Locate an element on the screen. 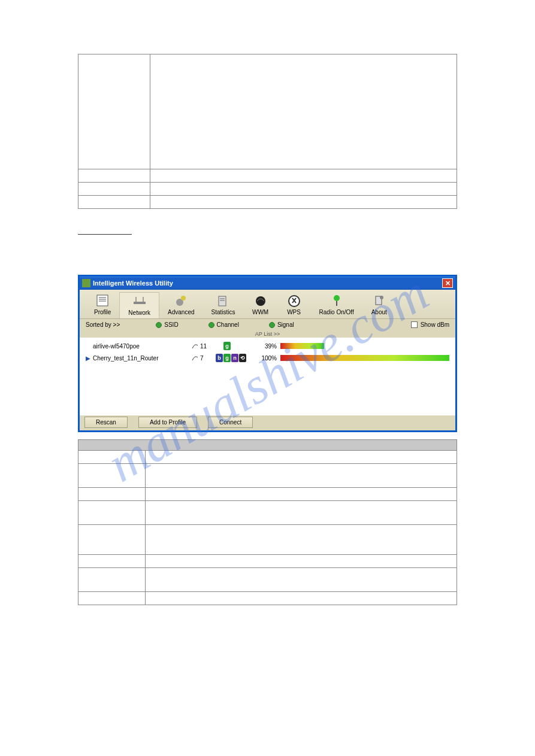 The height and width of the screenshot is (756, 535). toolbar-label: Statistics is located at coordinates (223, 312).